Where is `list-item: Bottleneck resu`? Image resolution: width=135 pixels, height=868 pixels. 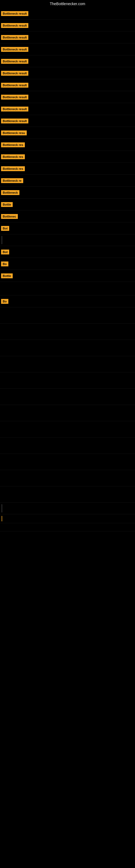
list-item: Bottleneck resu is located at coordinates (68, 133).